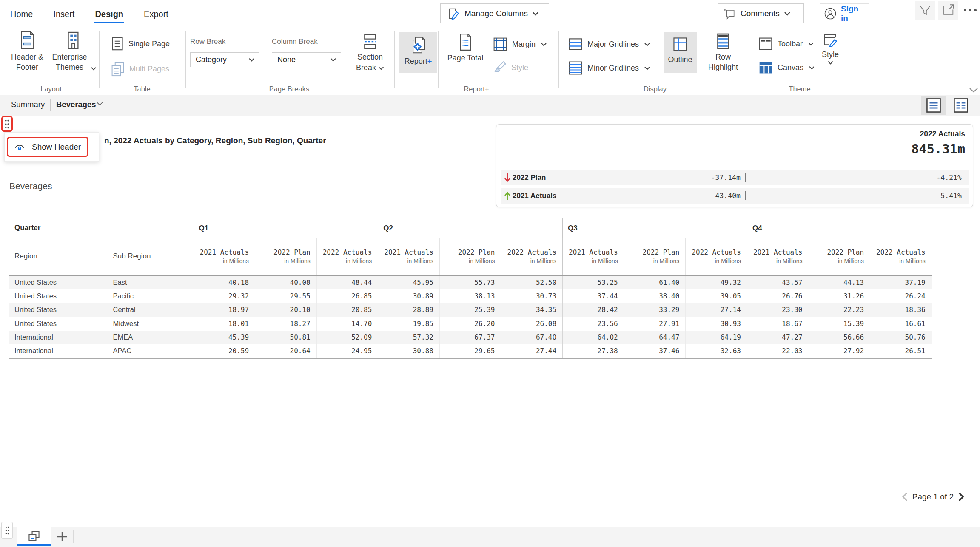  I want to click on value-cell: 26.20, so click(470, 324).